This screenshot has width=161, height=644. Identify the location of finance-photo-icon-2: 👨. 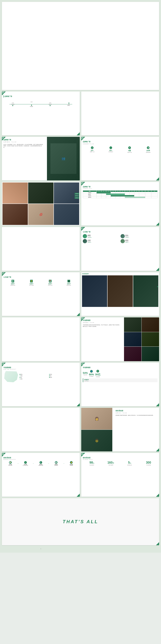
(97, 440).